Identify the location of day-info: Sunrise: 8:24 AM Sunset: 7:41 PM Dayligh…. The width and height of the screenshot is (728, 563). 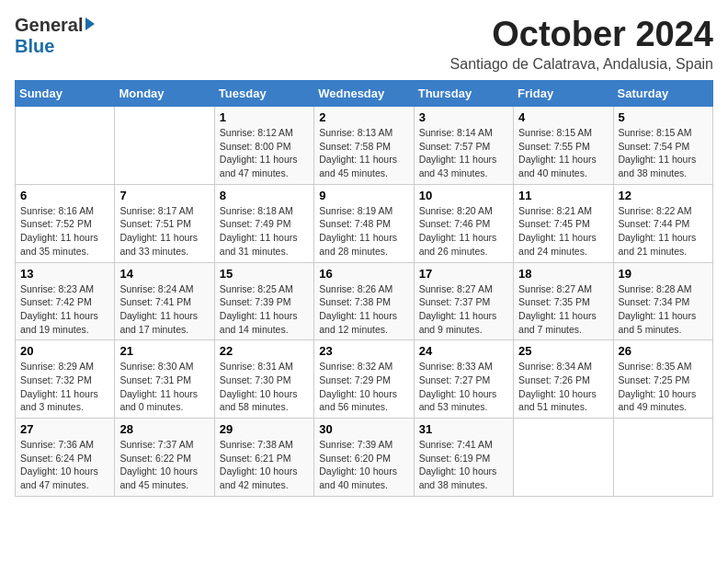
(164, 309).